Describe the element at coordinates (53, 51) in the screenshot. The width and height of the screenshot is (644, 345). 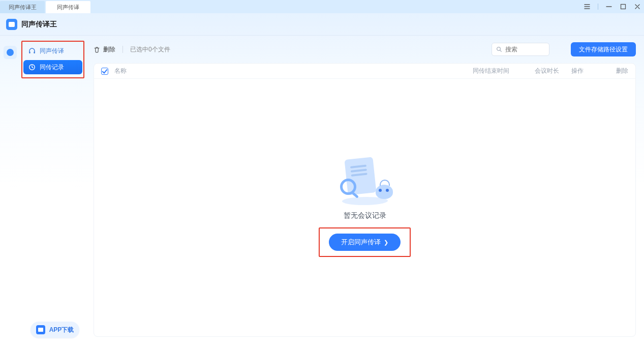
I see `sidebar-item-live: 同声传译` at that location.